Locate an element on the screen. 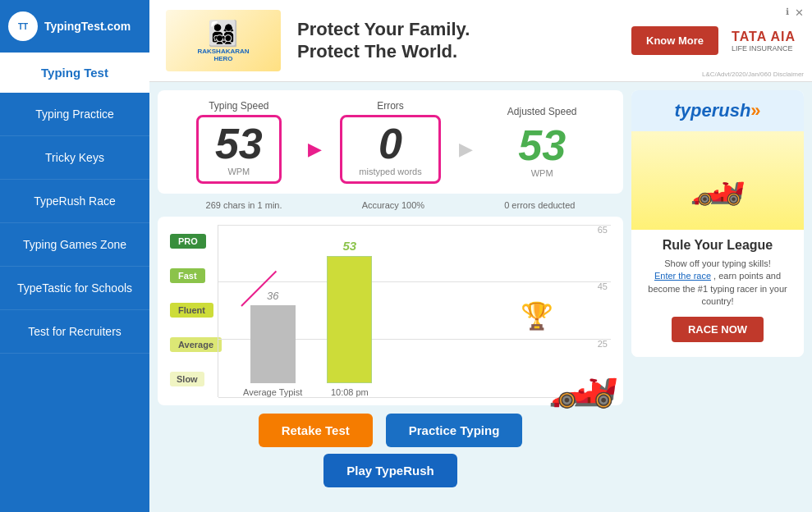 The height and width of the screenshot is (512, 812). bar2-value: 53 is located at coordinates (350, 246).